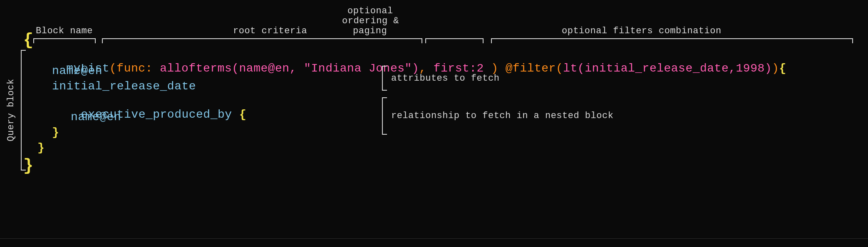 The width and height of the screenshot is (868, 247). Describe the element at coordinates (782, 68) in the screenshot. I see `tok-l1-open-brace: {` at that location.